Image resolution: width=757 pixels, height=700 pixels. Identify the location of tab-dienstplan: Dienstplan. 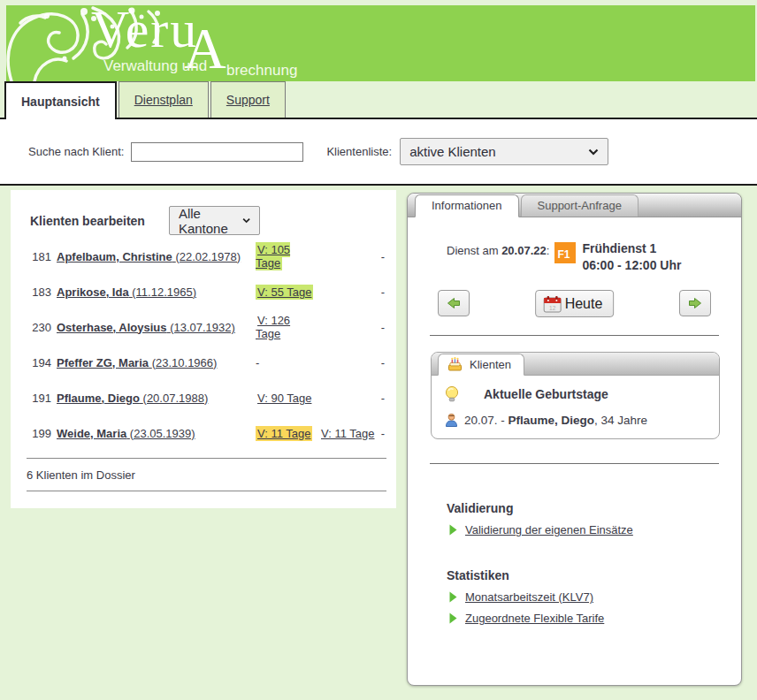
(164, 99).